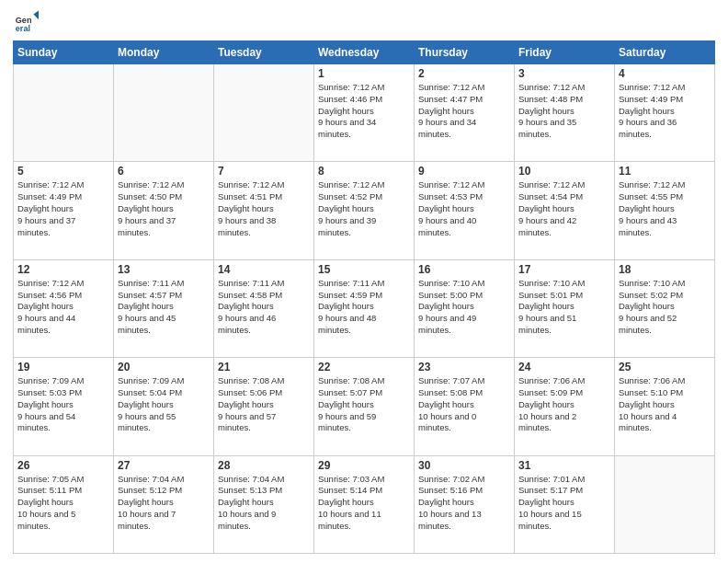 The image size is (728, 563). I want to click on cell-content: Sunrise: 7:12 AMSunset: 4:46 PMDaylight …, so click(364, 111).